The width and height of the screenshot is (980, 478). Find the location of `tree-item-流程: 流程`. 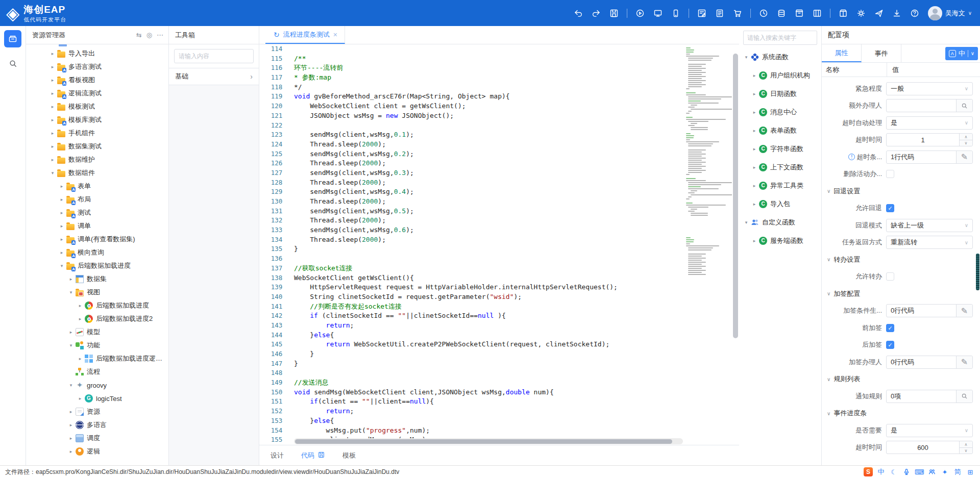

tree-item-流程: 流程 is located at coordinates (97, 372).